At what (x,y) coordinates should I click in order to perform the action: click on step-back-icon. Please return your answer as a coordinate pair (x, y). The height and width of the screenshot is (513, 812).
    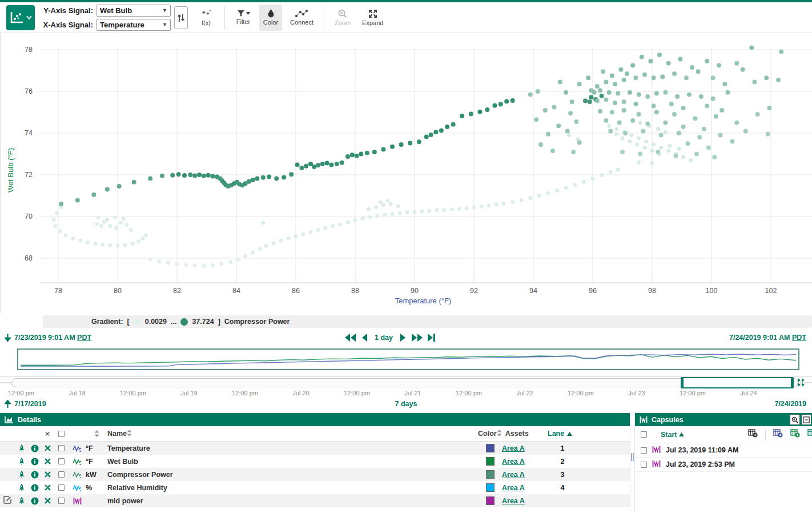
    Looking at the image, I should click on (364, 338).